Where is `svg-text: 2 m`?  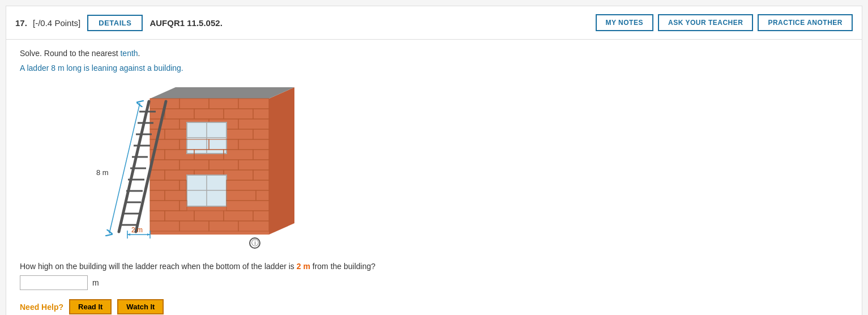
svg-text: 2 m is located at coordinates (137, 230).